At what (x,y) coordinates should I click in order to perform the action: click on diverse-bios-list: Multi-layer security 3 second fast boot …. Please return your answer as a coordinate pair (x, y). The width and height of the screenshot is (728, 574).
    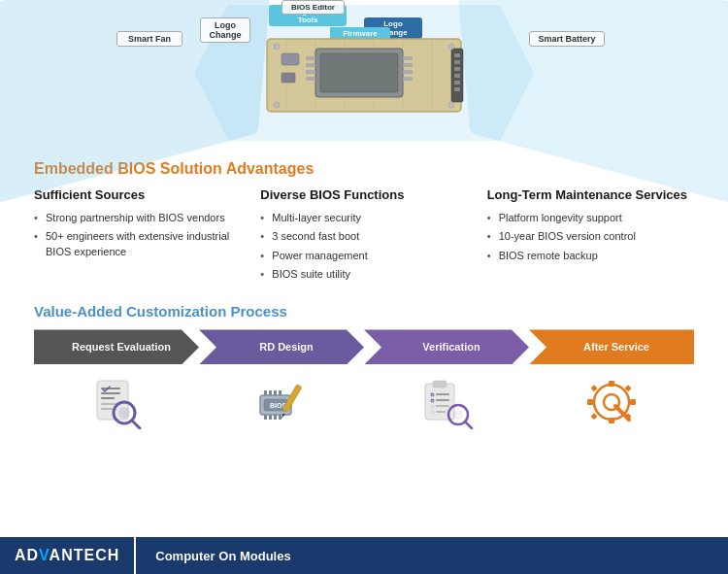
    Looking at the image, I should click on (363, 247).